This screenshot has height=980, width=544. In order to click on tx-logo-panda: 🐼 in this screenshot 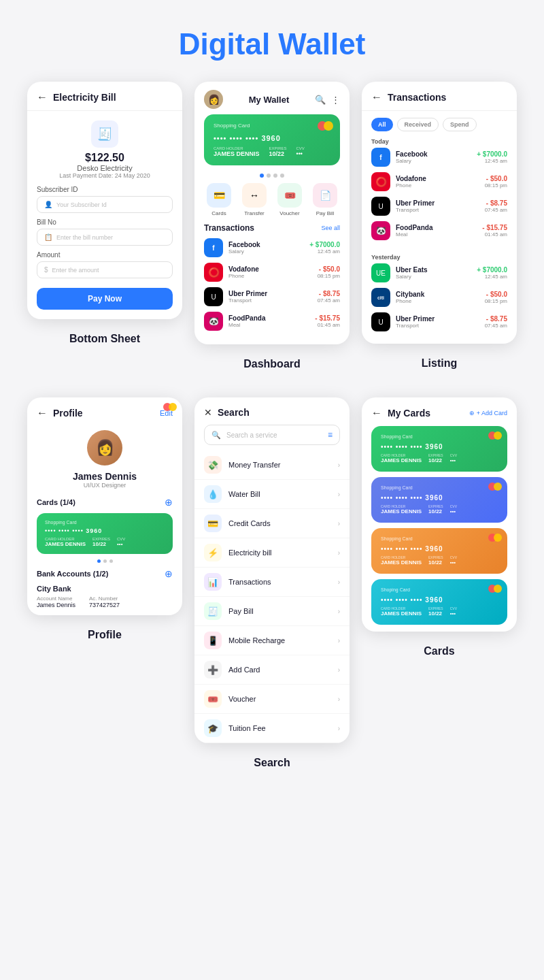, I will do `click(214, 321)`.